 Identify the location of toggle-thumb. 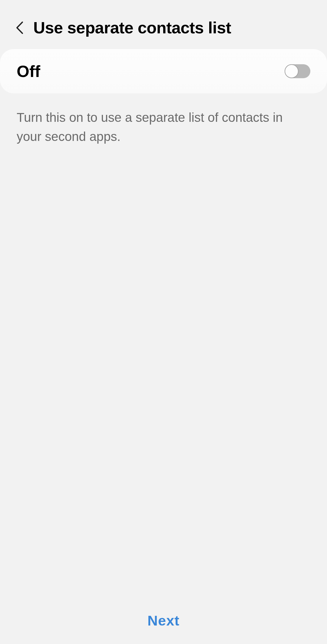
(292, 71).